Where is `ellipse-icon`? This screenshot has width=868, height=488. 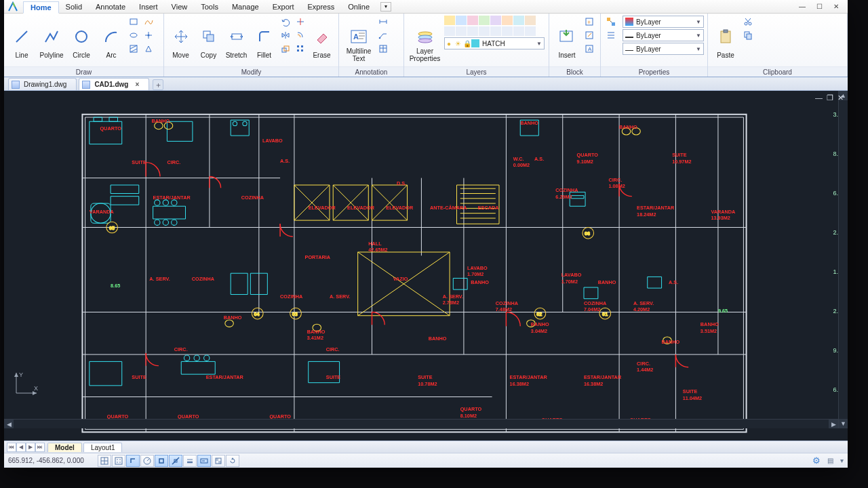
ellipse-icon is located at coordinates (134, 35).